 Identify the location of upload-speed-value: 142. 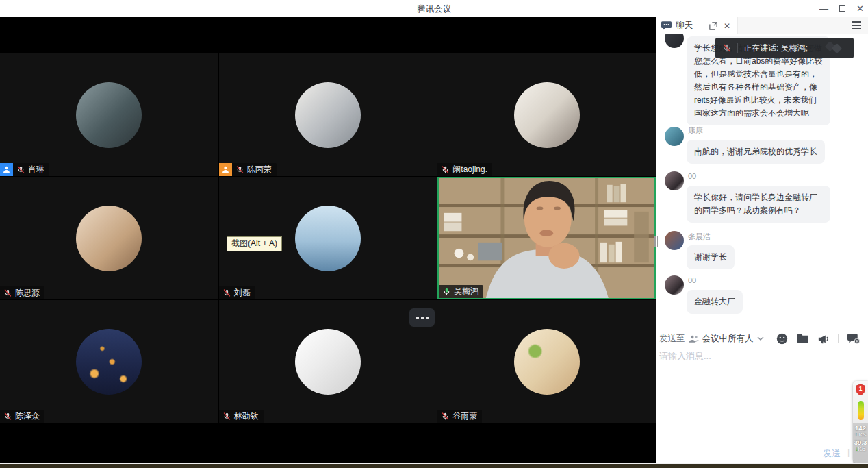
(860, 428).